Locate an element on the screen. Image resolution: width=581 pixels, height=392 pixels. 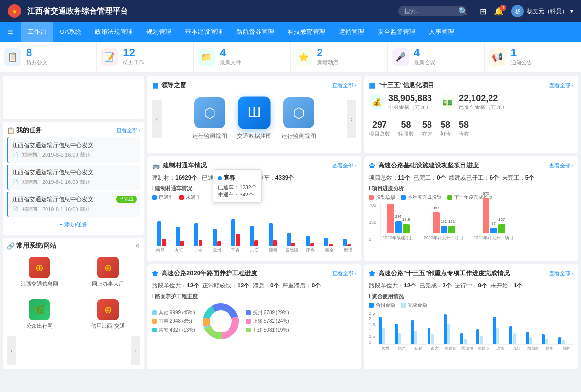
nav-item-road: 路航督养管理 is located at coordinates (255, 32).